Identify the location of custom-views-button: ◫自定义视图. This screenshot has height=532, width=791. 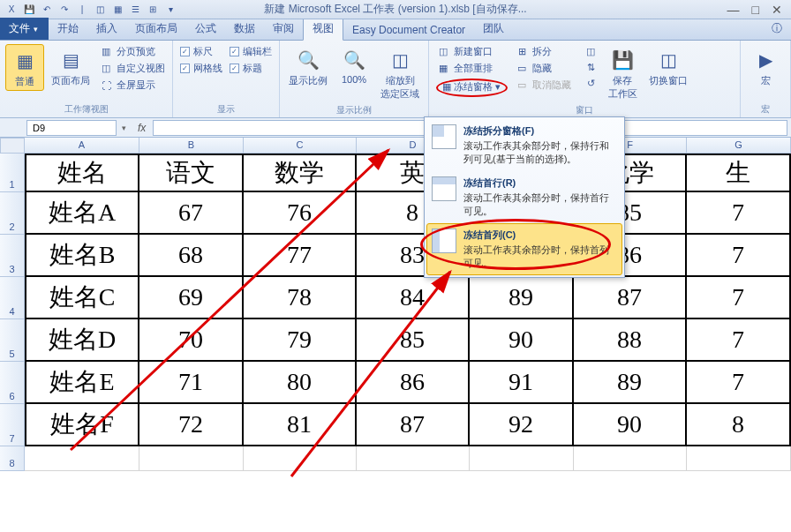
(132, 69).